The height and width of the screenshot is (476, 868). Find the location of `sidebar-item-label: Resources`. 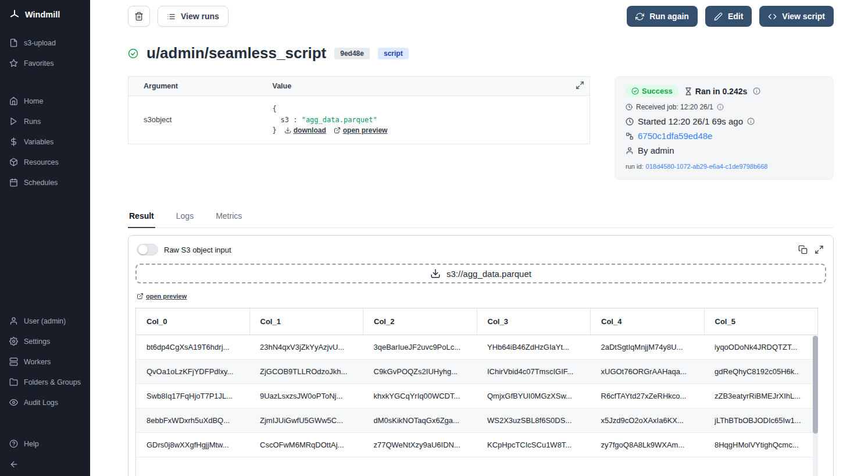

sidebar-item-label: Resources is located at coordinates (41, 162).